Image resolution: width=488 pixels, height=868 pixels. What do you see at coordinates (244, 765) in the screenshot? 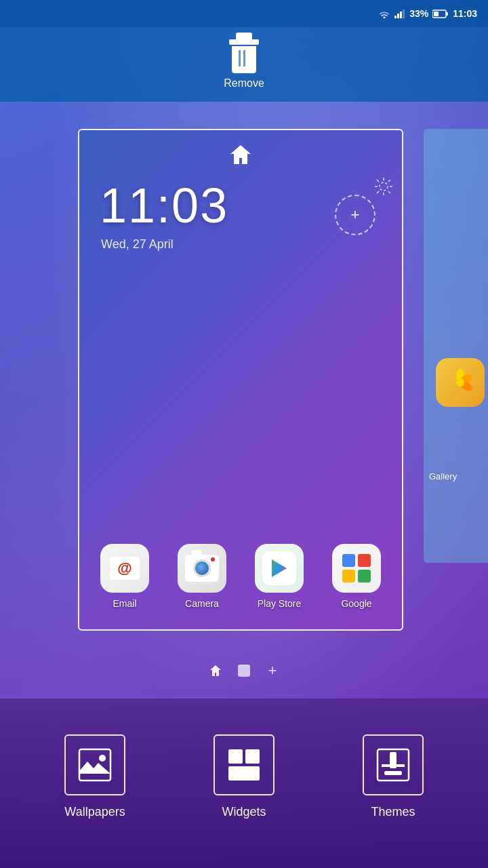
I see `widgets-svg` at bounding box center [244, 765].